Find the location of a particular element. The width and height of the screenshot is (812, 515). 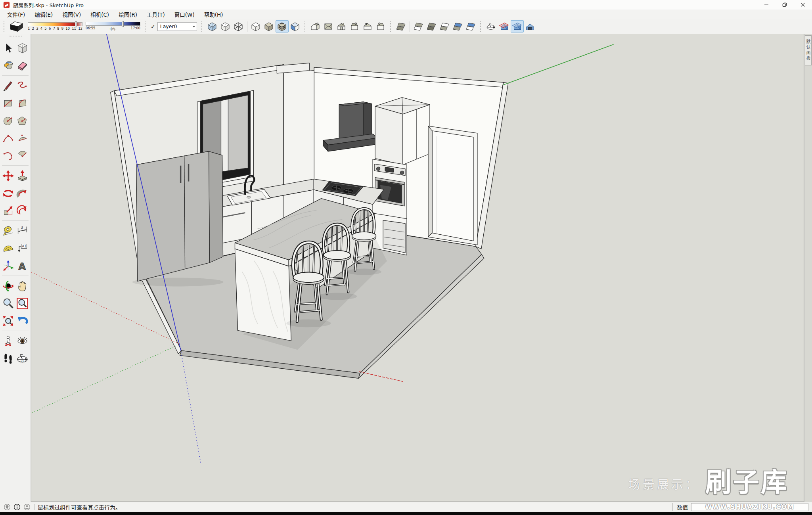

select-tool is located at coordinates (8, 48).